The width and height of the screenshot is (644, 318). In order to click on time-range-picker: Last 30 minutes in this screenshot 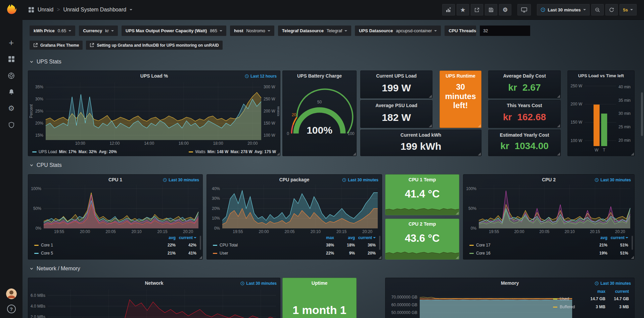, I will do `click(563, 10)`.